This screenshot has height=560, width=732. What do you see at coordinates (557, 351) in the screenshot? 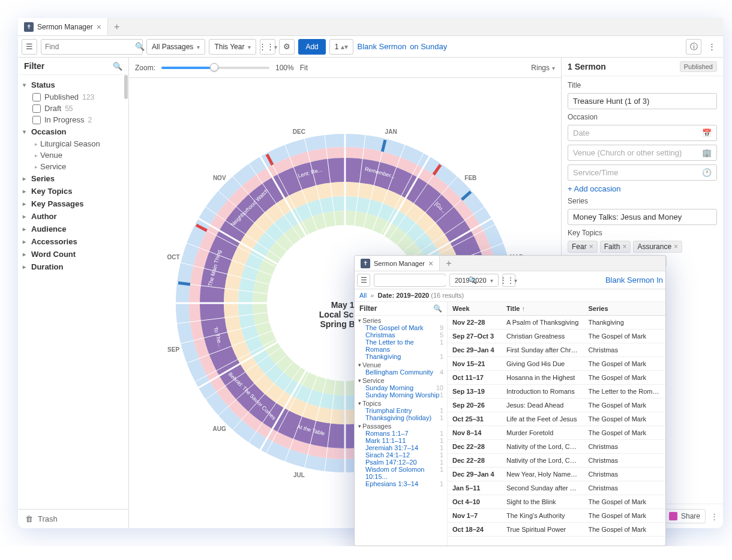
I see `table-row: Dec 29–Jan 4First Sunday after Christm..…` at bounding box center [557, 351].